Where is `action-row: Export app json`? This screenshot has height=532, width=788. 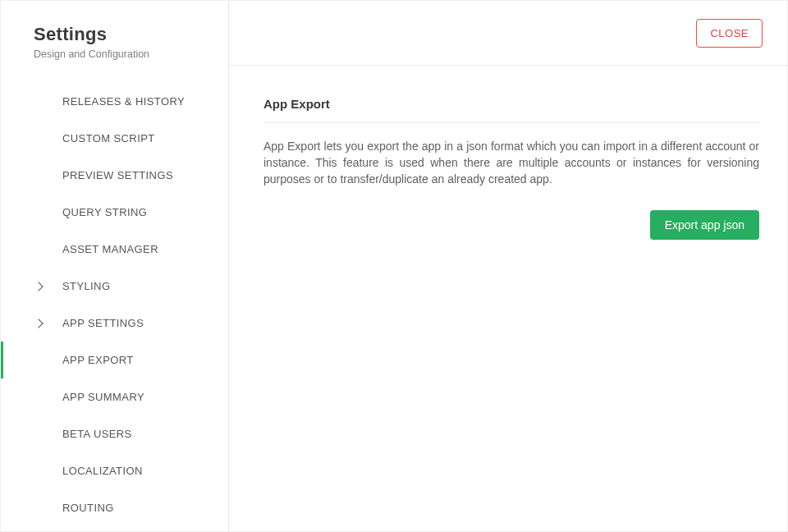
action-row: Export app json is located at coordinates (511, 225).